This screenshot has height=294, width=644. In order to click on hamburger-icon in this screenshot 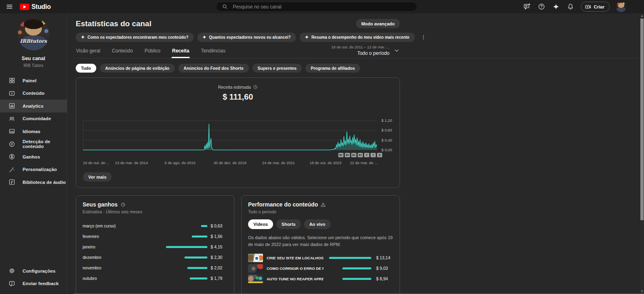, I will do `click(10, 6)`.